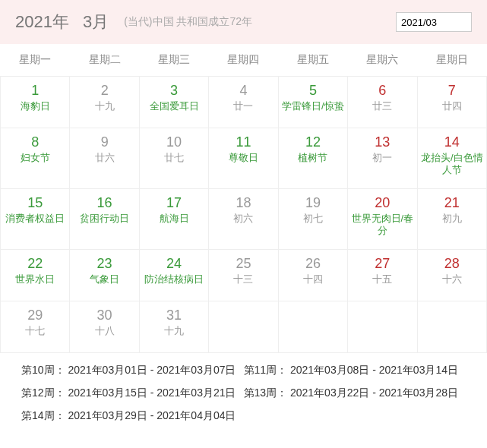  What do you see at coordinates (243, 219) in the screenshot?
I see `day-cell: 18初六` at bounding box center [243, 219].